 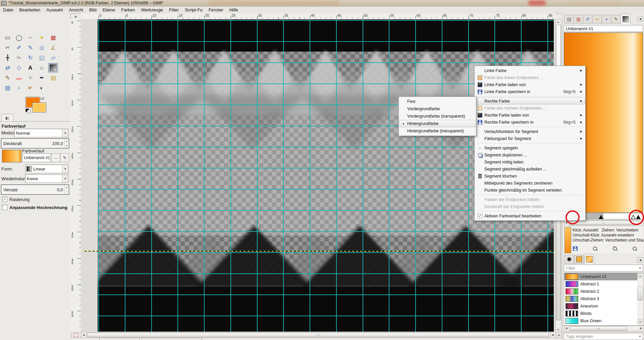 I want to click on perspective-clone-tool: ▤, so click(x=7, y=88).